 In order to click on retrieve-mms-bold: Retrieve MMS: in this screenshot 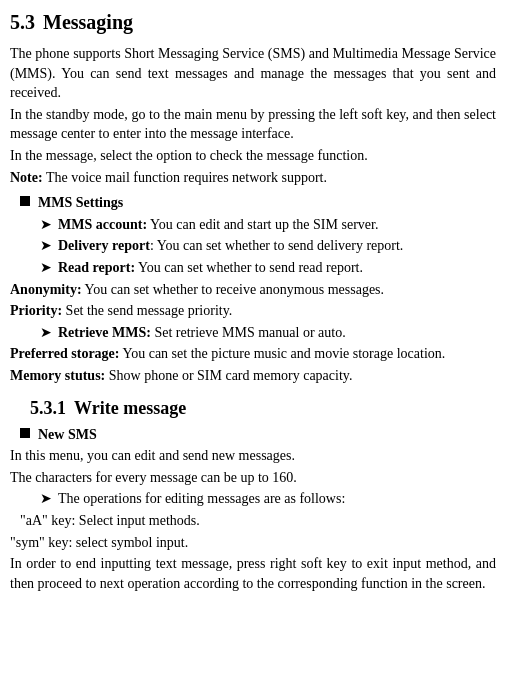, I will do `click(104, 332)`.